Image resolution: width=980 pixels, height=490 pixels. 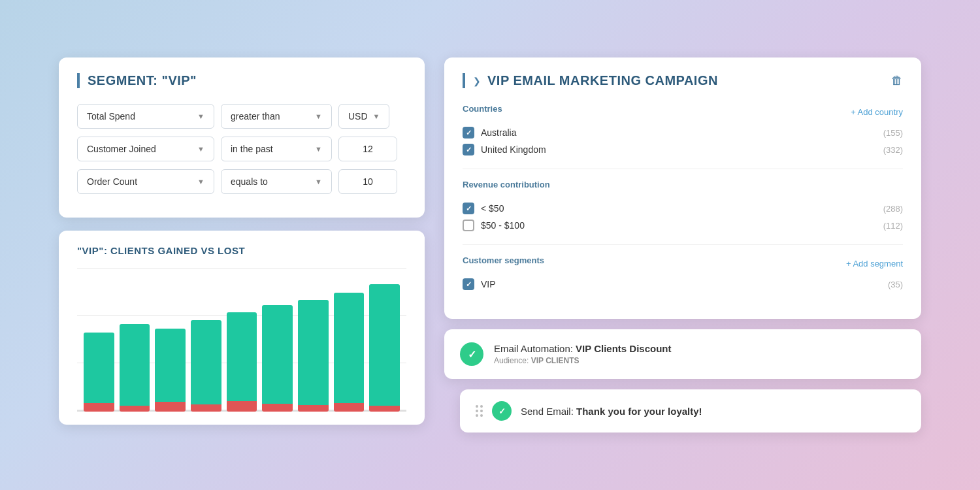 What do you see at coordinates (683, 284) in the screenshot?
I see `segment-row-vip: ✓ VIP (35)` at bounding box center [683, 284].